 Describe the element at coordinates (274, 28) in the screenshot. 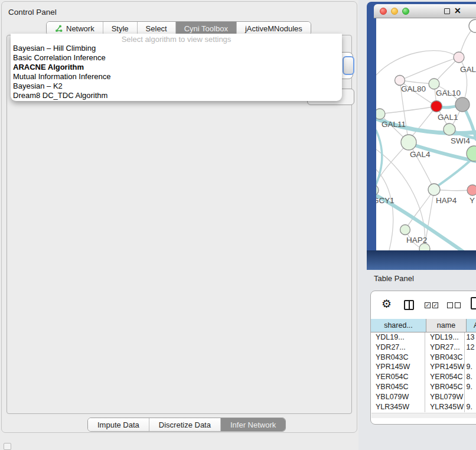

I see `tab-label: jActiveMNodules` at that location.